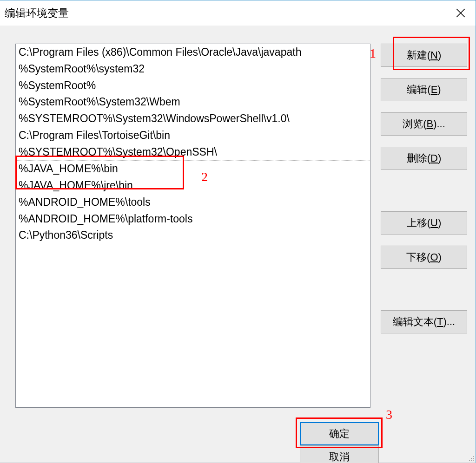 This screenshot has width=476, height=463. I want to click on btn-label-part: 编辑文本(, so click(415, 321).